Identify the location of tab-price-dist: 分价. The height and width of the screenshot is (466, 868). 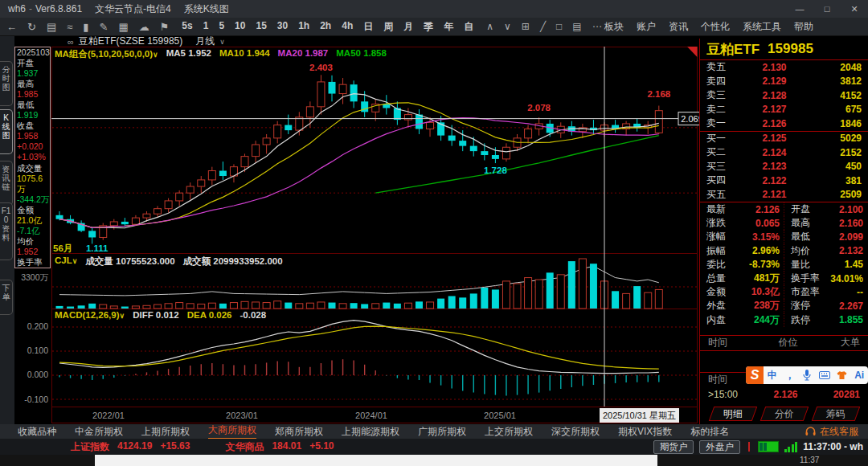
(784, 414).